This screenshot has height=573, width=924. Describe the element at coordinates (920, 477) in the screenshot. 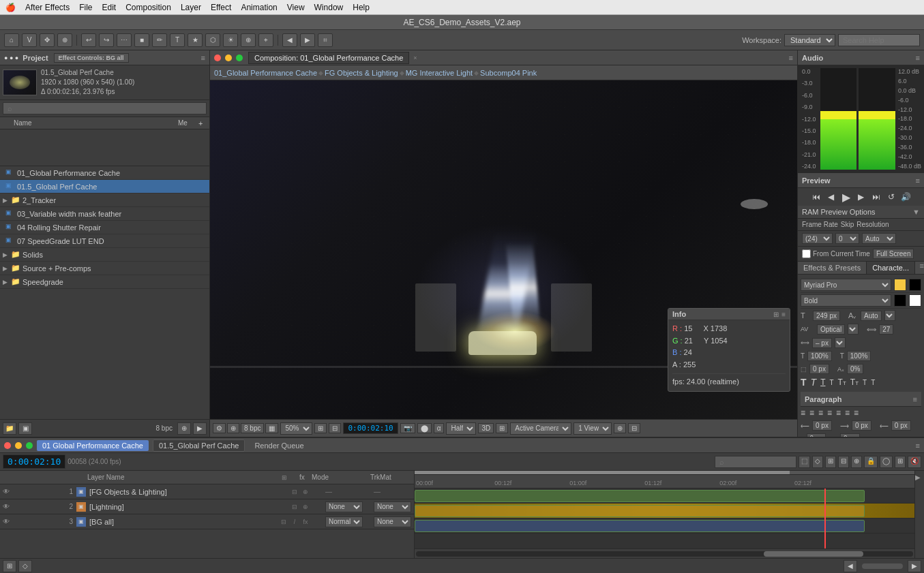

I see `tl-expand-icon: ▶` at that location.